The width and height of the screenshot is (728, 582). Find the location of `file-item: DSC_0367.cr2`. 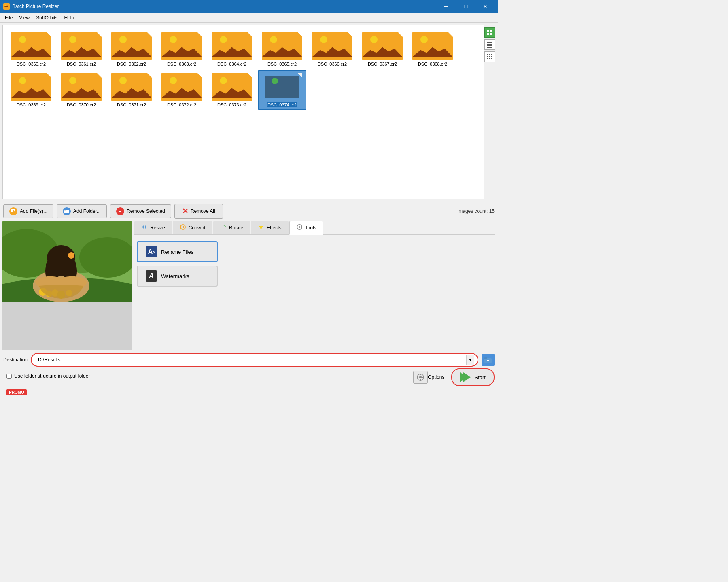

file-item: DSC_0367.cr2 is located at coordinates (382, 49).